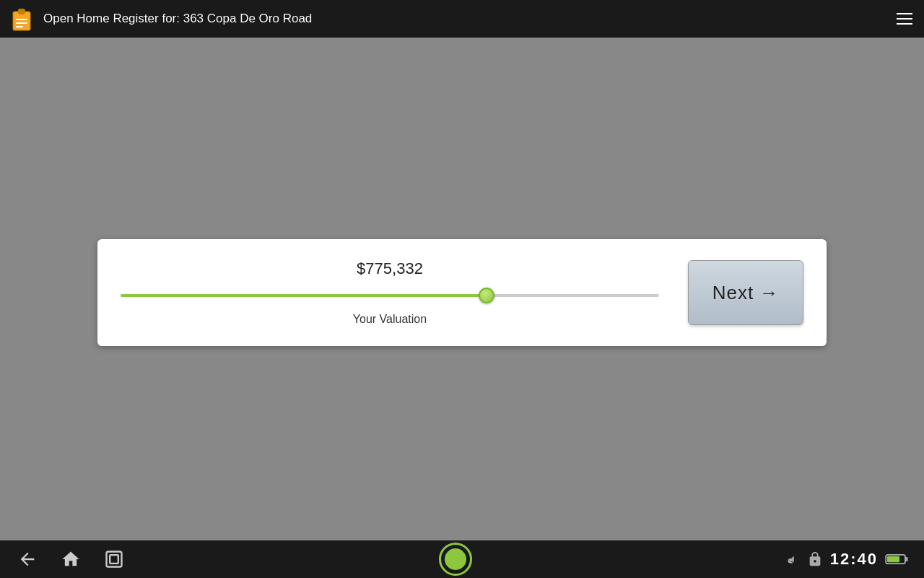  I want to click on top-bar: Open Home Register for: 363 Copa De Oro …, so click(462, 19).